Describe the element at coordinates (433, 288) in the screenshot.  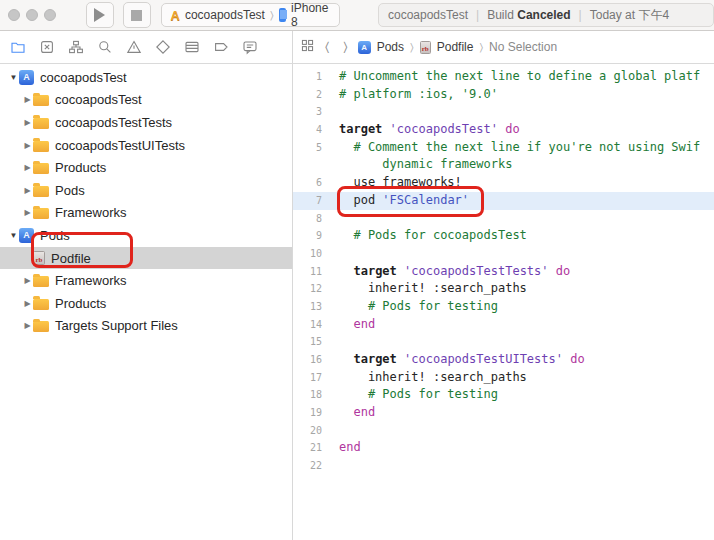
I see `code-token: inherit! :search_paths` at that location.